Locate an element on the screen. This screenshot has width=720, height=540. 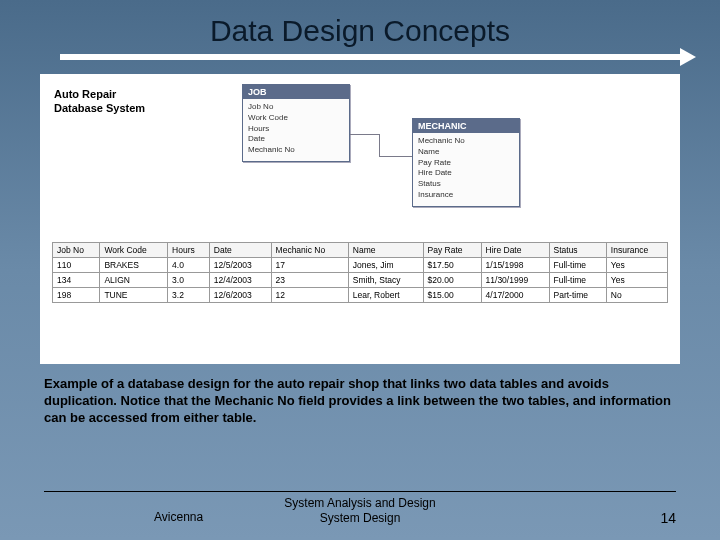
cell: Lear, Robert is located at coordinates (386, 296).